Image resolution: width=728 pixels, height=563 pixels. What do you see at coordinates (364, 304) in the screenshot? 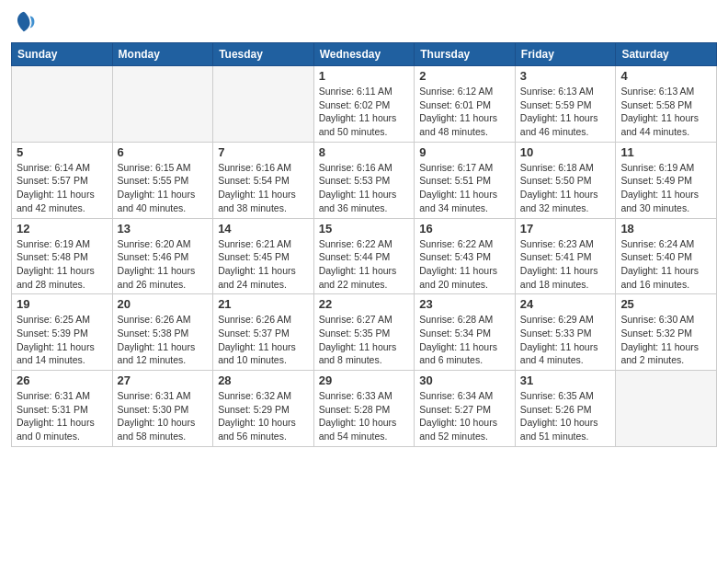
I see `day-number: 22` at bounding box center [364, 304].